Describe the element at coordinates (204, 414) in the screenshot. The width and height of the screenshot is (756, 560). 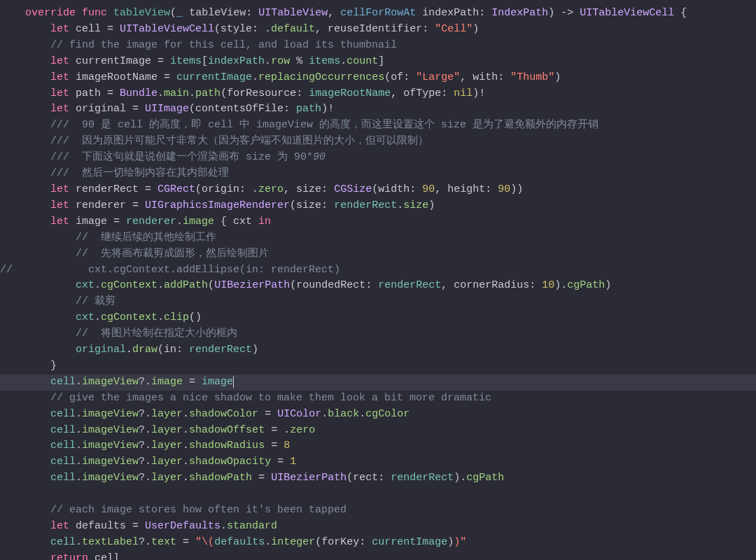
I see `code-line: cell.imageView?.layer.shadowColor = UICo…` at that location.